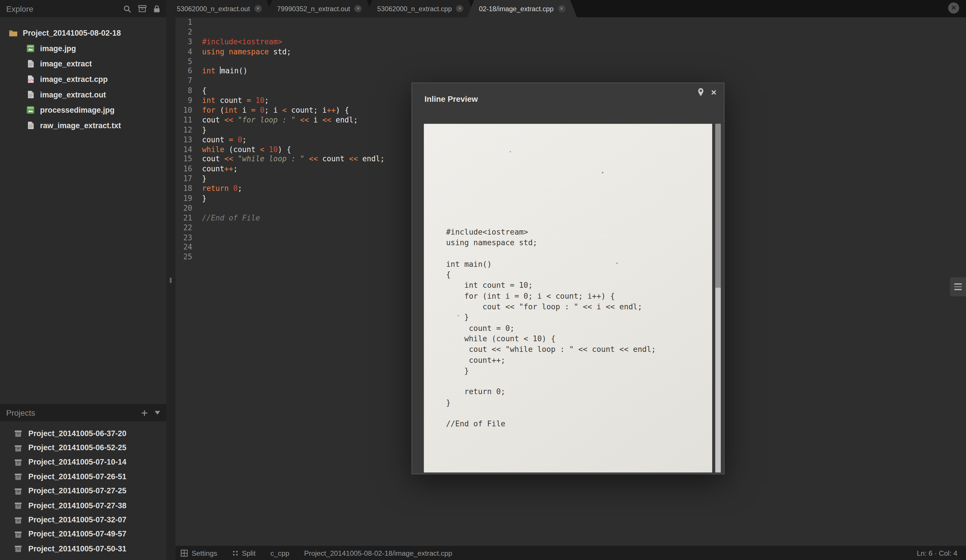 Image resolution: width=966 pixels, height=560 pixels. What do you see at coordinates (186, 42) in the screenshot?
I see `line-number: 3` at bounding box center [186, 42].